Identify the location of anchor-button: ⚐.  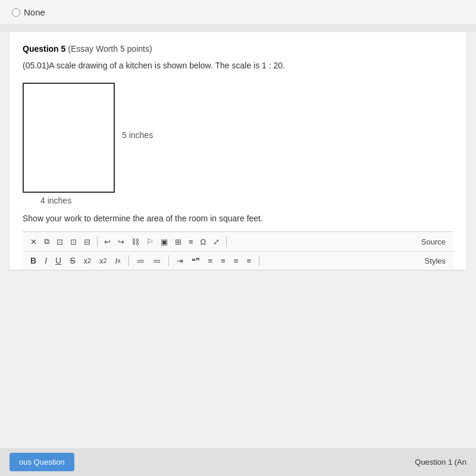
(150, 242).